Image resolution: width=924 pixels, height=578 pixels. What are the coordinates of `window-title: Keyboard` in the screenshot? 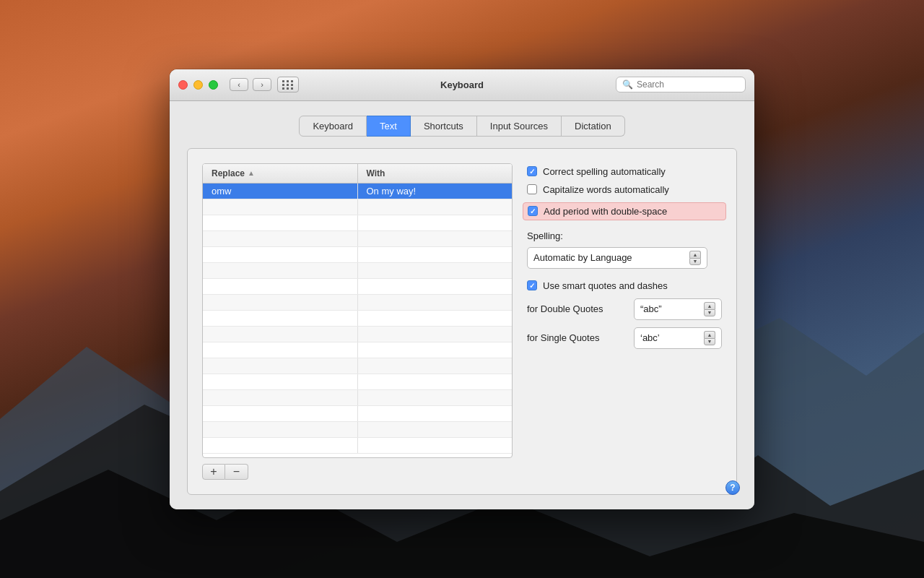 It's located at (462, 85).